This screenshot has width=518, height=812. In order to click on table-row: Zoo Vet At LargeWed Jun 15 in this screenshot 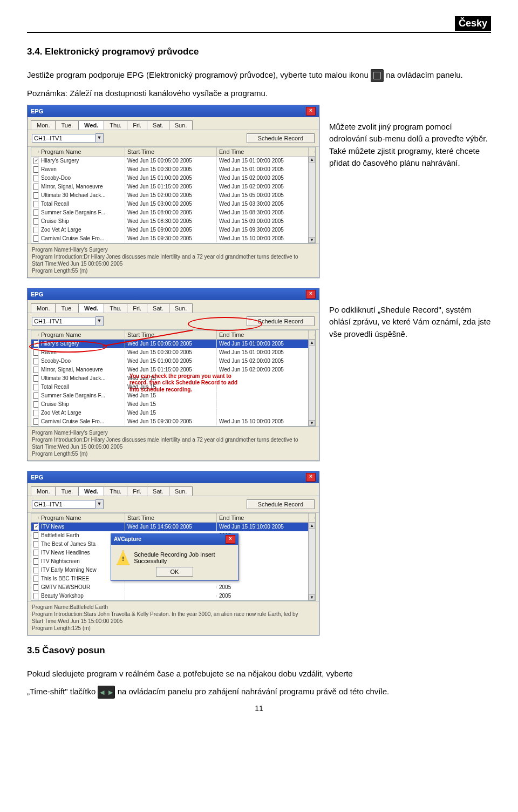, I will do `click(173, 413)`.